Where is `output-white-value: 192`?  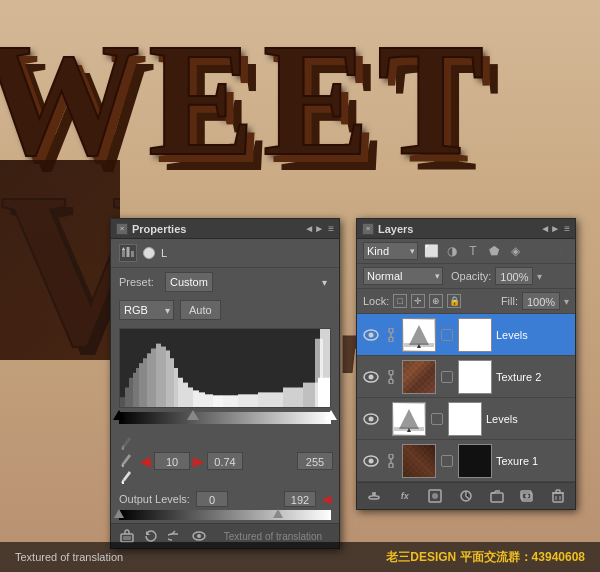
output-white-value: 192 is located at coordinates (300, 499).